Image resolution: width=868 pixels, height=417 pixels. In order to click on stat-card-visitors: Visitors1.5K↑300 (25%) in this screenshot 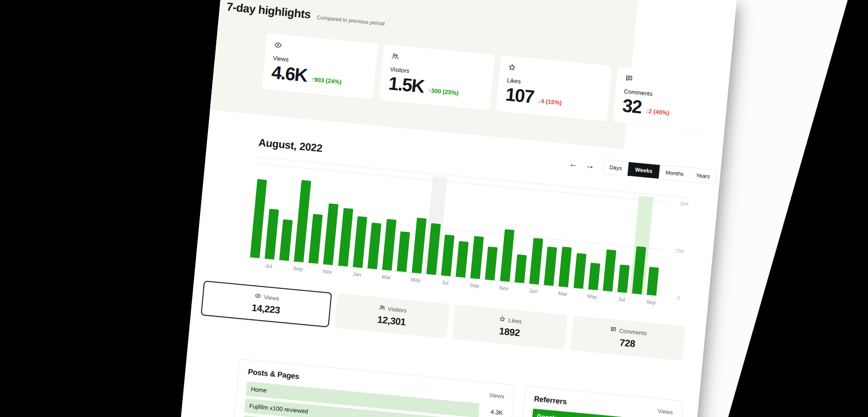, I will do `click(437, 78)`.